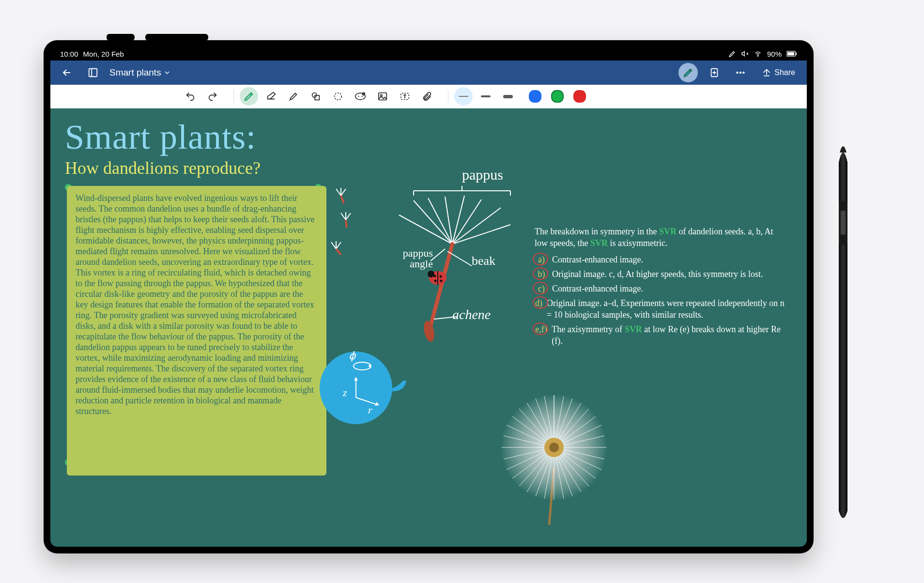 Image resolution: width=924 pixels, height=583 pixels. What do you see at coordinates (554, 457) in the screenshot?
I see `dandelion-image` at bounding box center [554, 457].